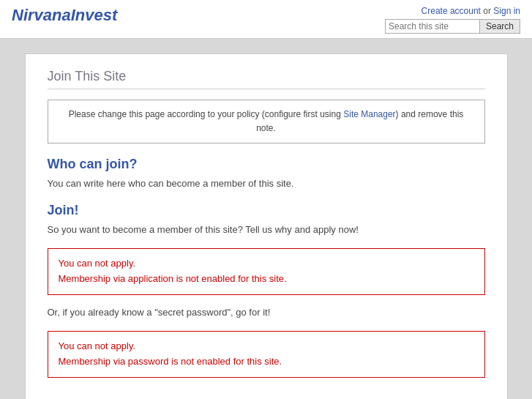 The image size is (532, 399). What do you see at coordinates (266, 19) in the screenshot?
I see `header: NirvanaInvest Create account or Sign in …` at bounding box center [266, 19].